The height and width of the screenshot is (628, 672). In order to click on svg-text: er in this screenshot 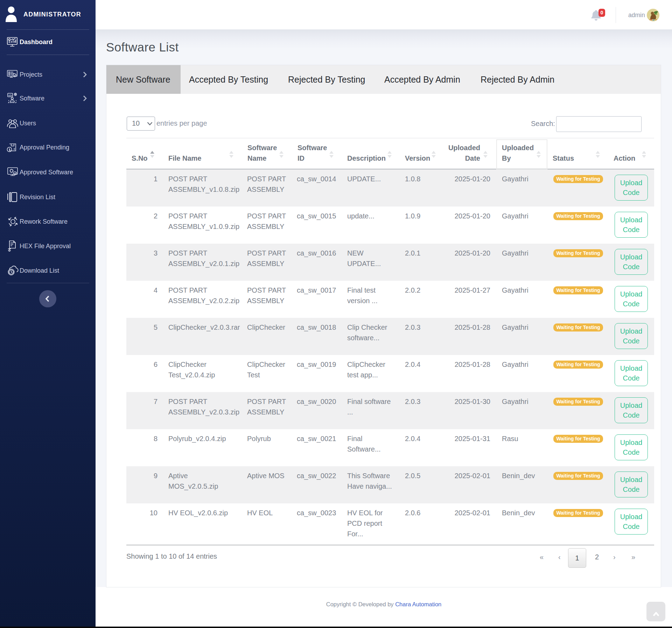, I will do `click(656, 20)`.